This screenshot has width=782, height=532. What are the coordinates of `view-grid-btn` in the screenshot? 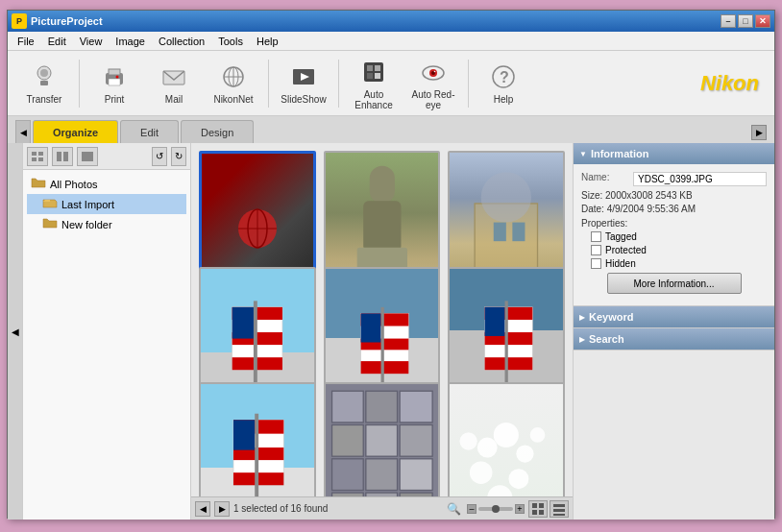 It's located at (538, 509).